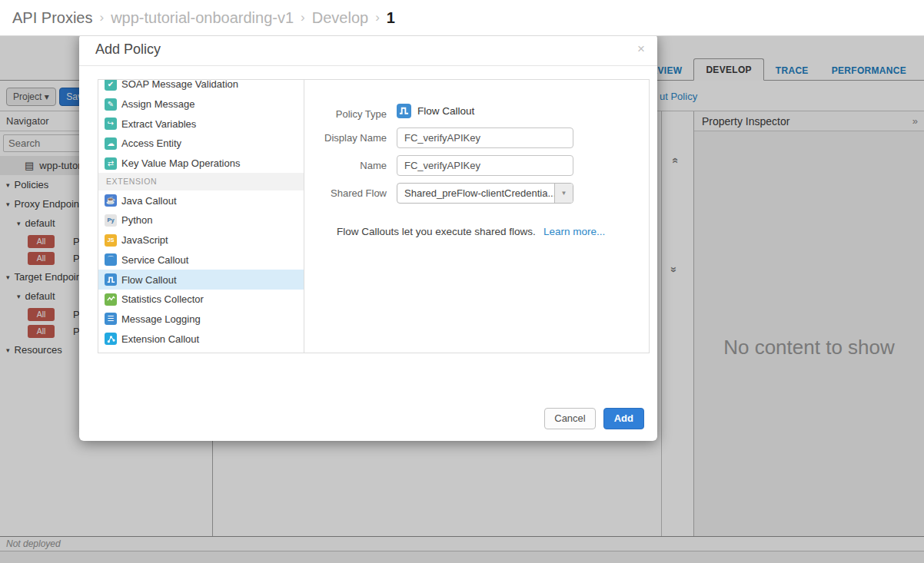 The height and width of the screenshot is (563, 924). I want to click on policy-category-header: EXTENSION, so click(201, 181).